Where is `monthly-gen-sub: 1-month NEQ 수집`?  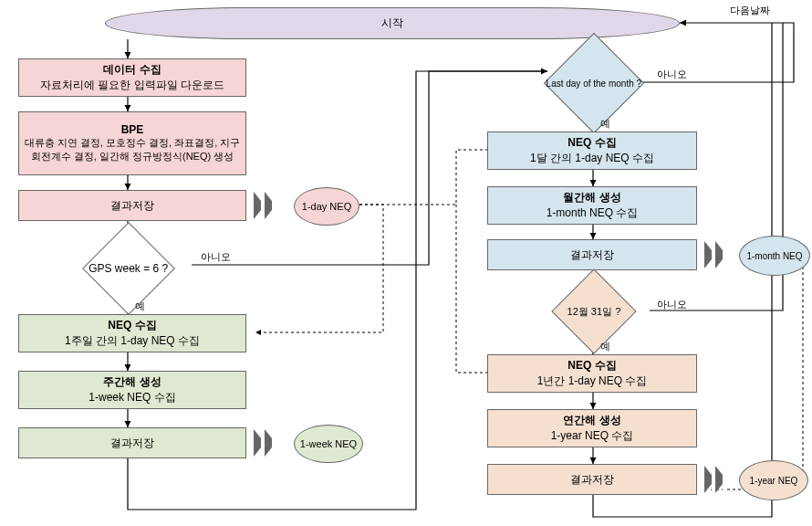 monthly-gen-sub: 1-month NEQ 수집 is located at coordinates (593, 214).